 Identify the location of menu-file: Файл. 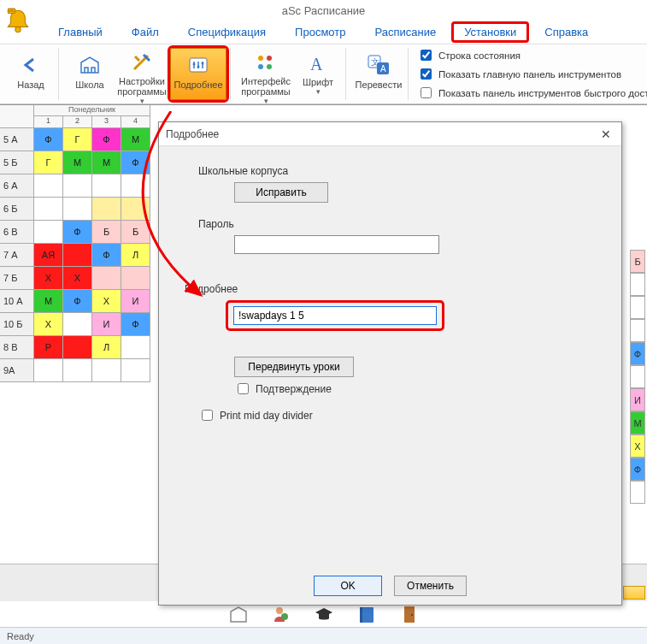
(145, 32).